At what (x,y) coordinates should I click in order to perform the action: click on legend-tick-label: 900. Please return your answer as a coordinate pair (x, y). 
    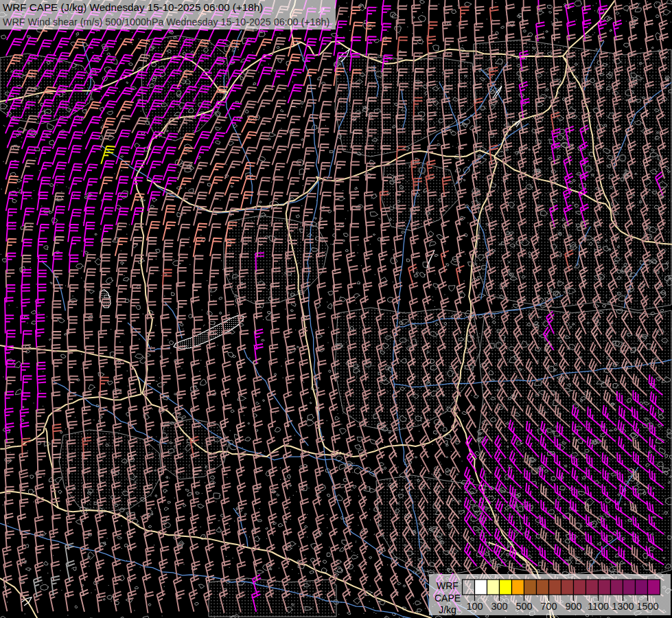
    Looking at the image, I should click on (573, 606).